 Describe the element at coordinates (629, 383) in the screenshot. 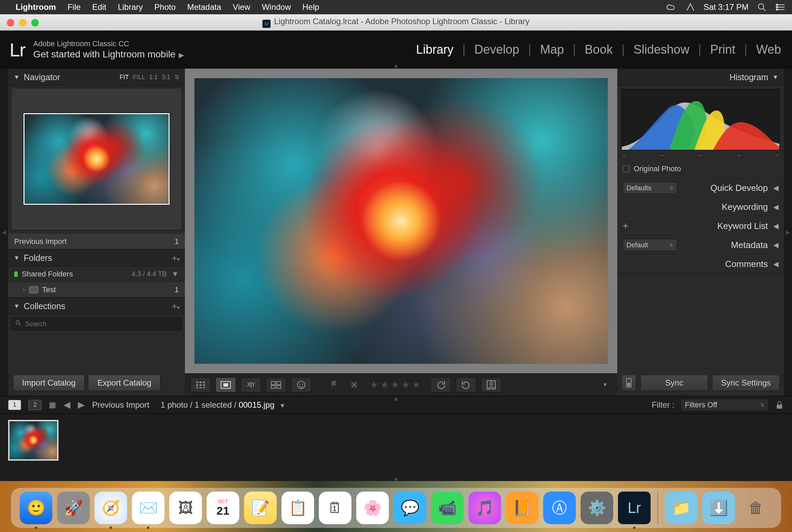

I see `sync-switch` at that location.